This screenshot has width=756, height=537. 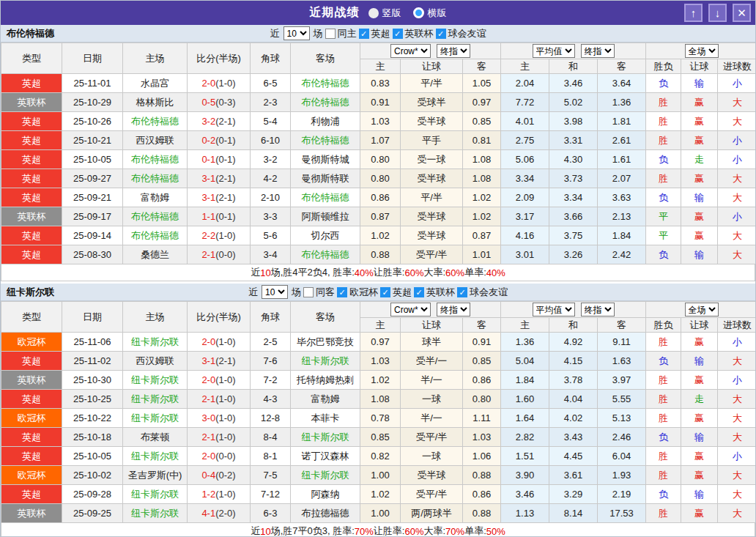 What do you see at coordinates (271, 342) in the screenshot?
I see `corner-count: 2-5` at bounding box center [271, 342].